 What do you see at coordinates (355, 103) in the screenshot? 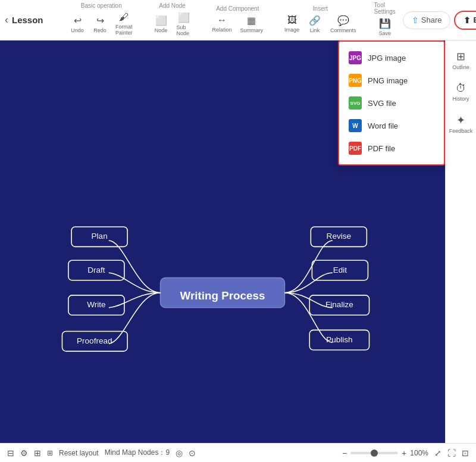
I see `svg-icon: SVG` at bounding box center [355, 103].